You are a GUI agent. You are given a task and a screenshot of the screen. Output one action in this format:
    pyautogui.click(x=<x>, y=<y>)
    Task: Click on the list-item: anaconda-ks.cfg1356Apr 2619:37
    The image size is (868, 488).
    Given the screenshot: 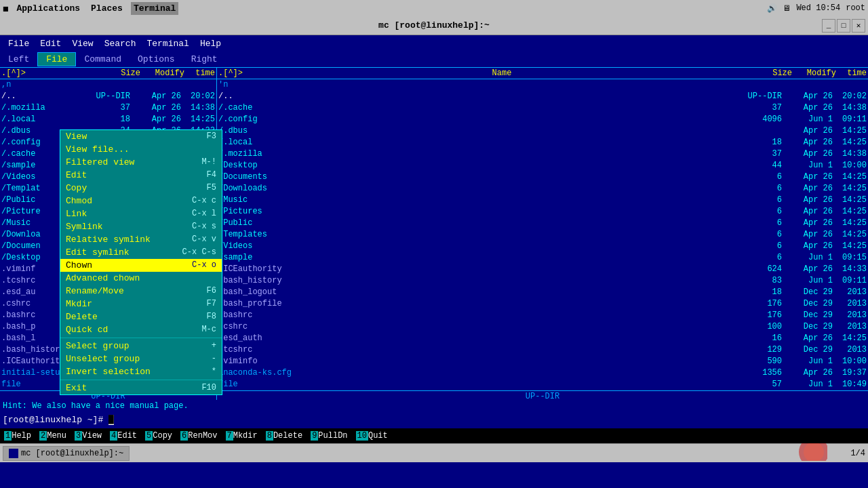 What is the action you would take?
    pyautogui.click(x=542, y=373)
    